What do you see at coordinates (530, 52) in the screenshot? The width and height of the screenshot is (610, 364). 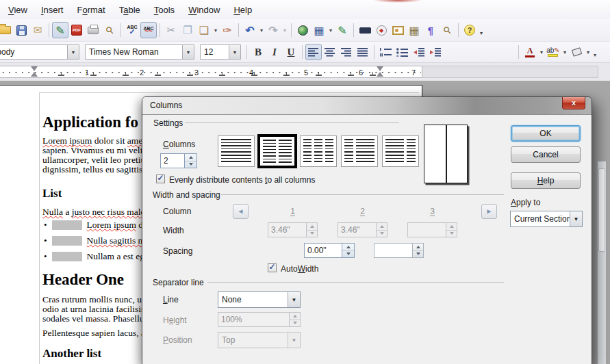 I see `font-color-button: A` at bounding box center [530, 52].